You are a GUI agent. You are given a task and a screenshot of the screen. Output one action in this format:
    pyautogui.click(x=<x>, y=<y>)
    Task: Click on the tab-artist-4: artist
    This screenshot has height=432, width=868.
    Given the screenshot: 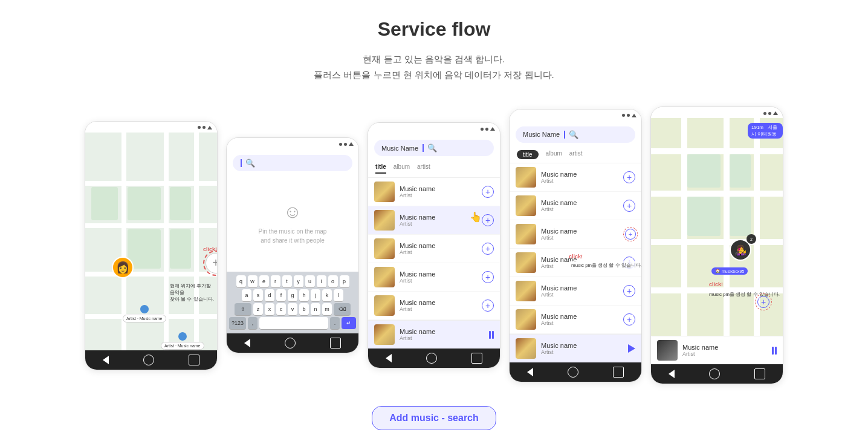 What is the action you would take?
    pyautogui.click(x=576, y=155)
    